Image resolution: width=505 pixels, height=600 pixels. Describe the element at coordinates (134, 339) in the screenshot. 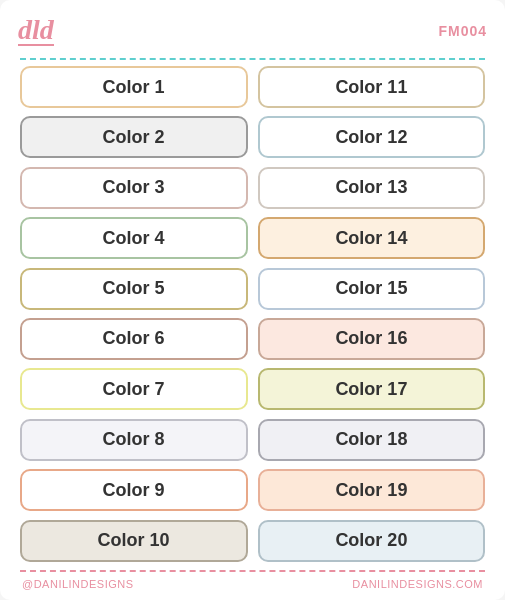

I see `color-box-color-6: Color 6` at that location.